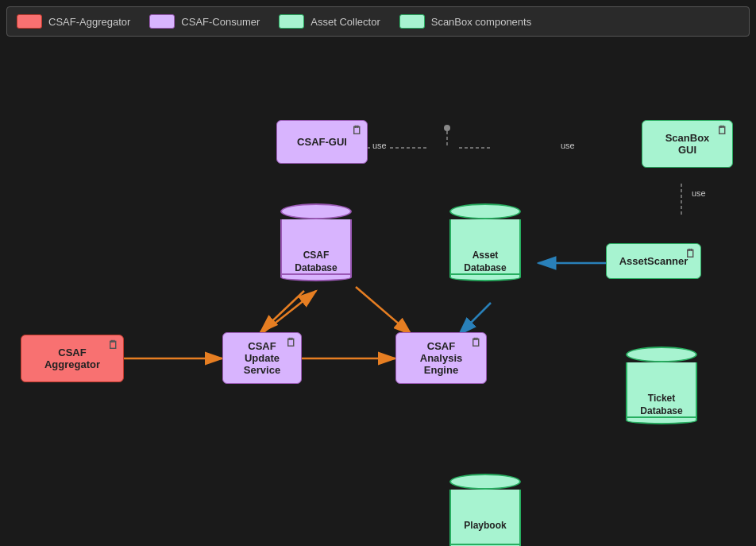  Describe the element at coordinates (29, 21) in the screenshot. I see `legend-color-aggregator` at that location.